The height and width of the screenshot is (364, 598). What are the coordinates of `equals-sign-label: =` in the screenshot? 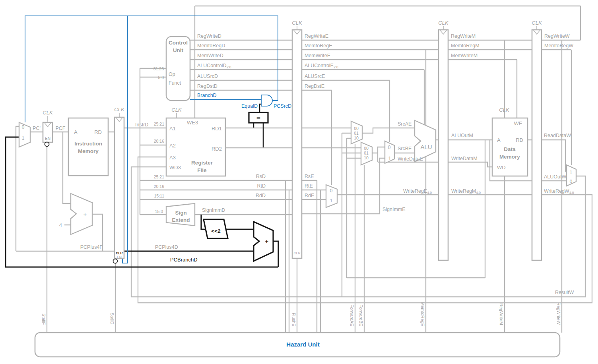 It's located at (258, 118).